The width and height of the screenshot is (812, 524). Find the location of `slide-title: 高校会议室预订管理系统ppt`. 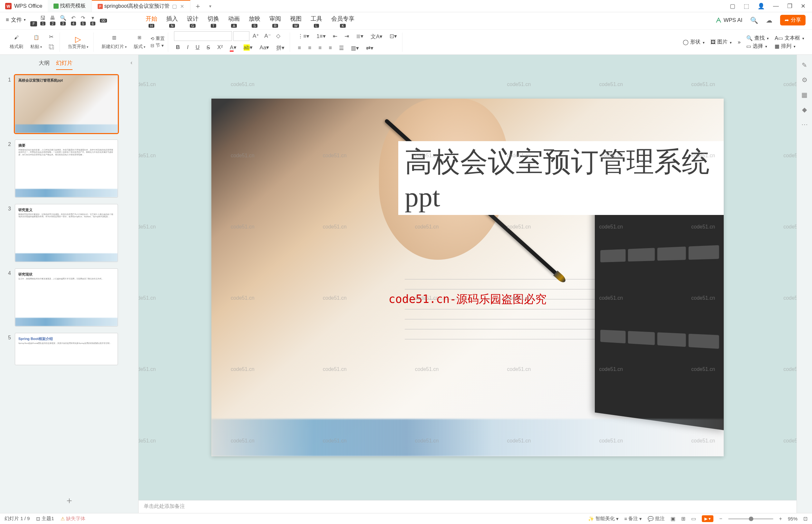

slide-title: 高校会议室预订管理系统ppt is located at coordinates (561, 178).